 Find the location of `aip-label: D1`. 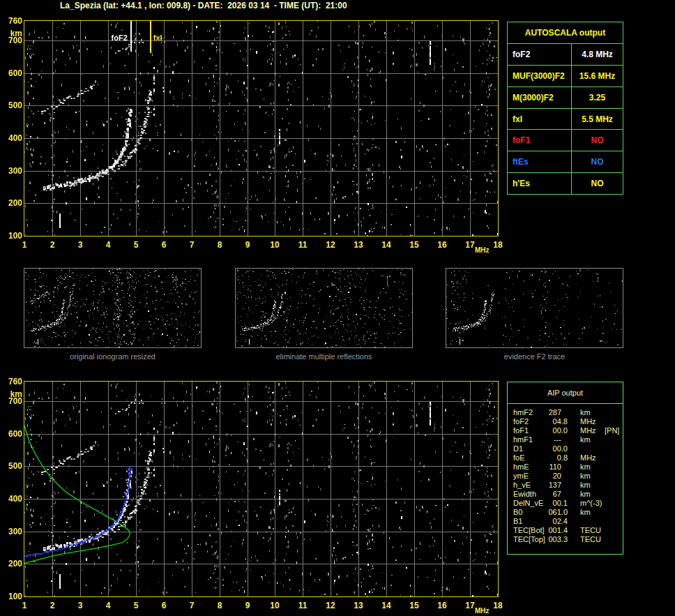

aip-label: D1 is located at coordinates (518, 449).